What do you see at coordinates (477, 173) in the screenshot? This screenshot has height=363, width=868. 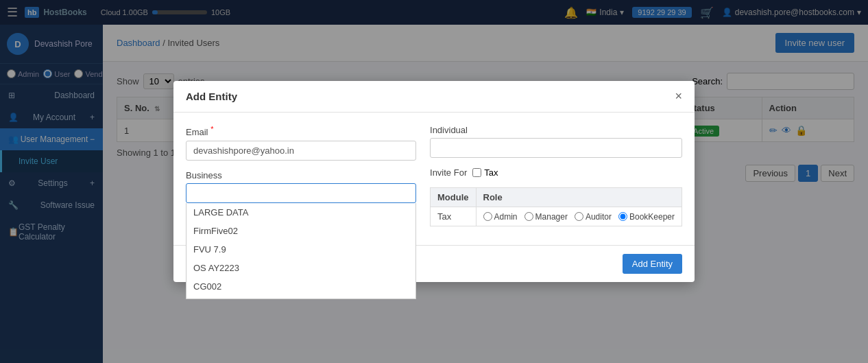 I see `tax-checkbox` at bounding box center [477, 173].